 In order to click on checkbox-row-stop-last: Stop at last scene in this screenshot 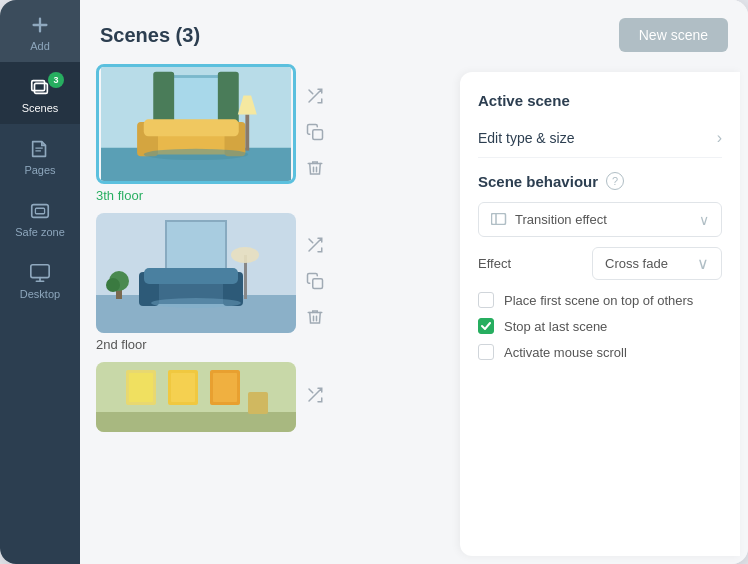, I will do `click(600, 326)`.